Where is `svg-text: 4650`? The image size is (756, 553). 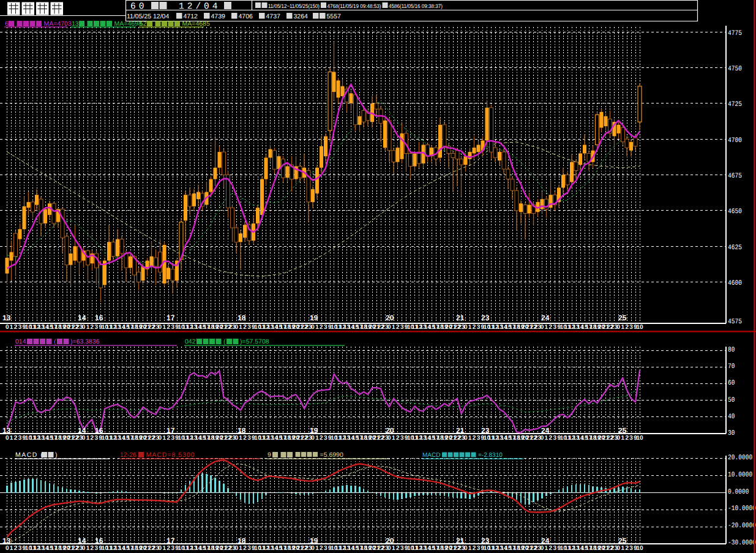
svg-text: 4650 is located at coordinates (735, 212).